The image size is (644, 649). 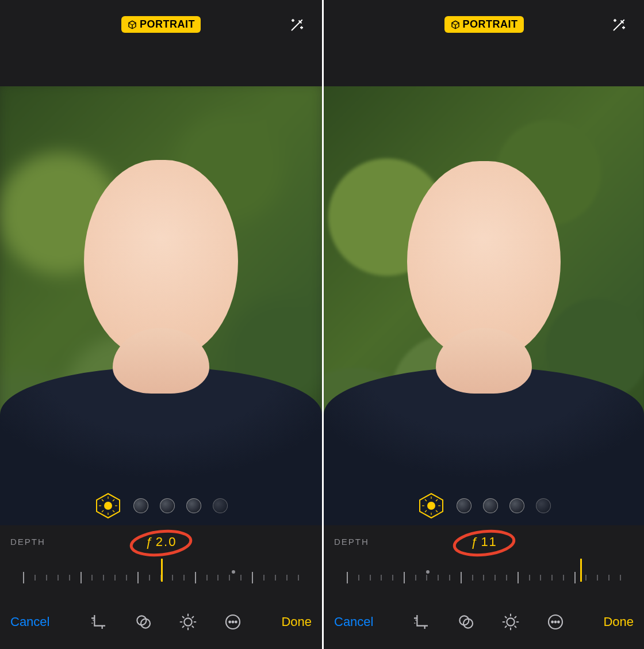 I want to click on fstop-value: ƒ11, so click(x=484, y=542).